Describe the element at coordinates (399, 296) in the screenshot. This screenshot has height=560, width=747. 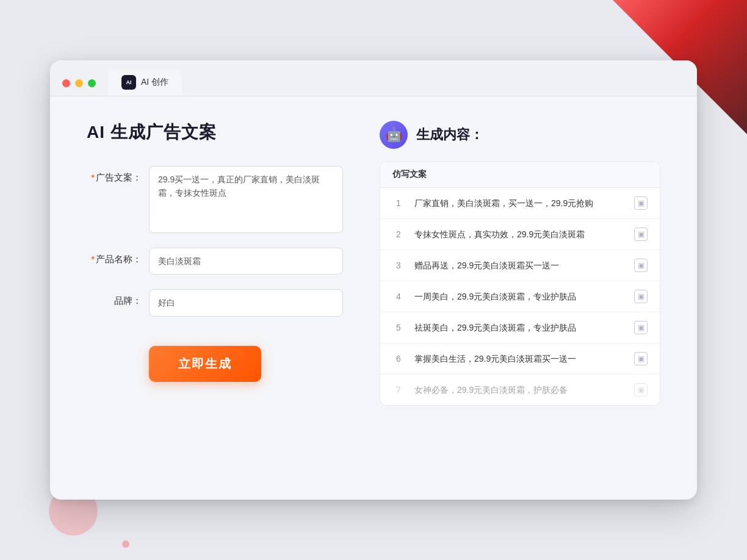
I see `result-number: 4` at that location.